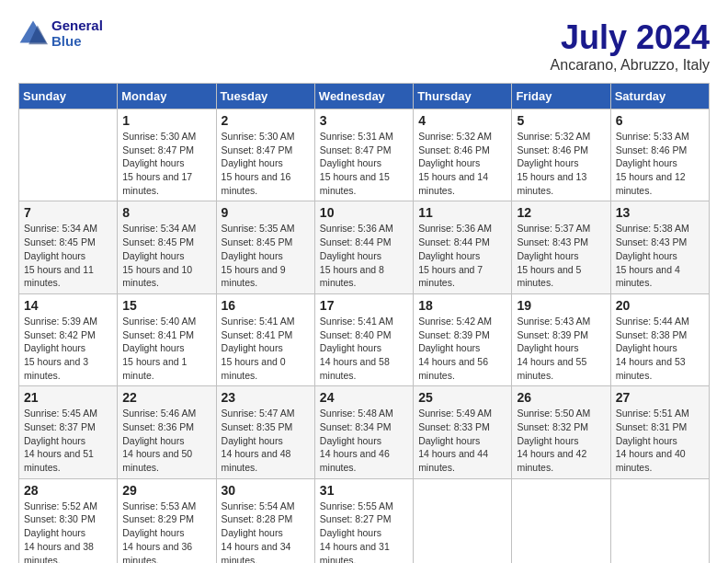  Describe the element at coordinates (166, 256) in the screenshot. I see `day-info: Sunrise: 5:34 AMSunset: 8:45 PMDaylight …` at that location.